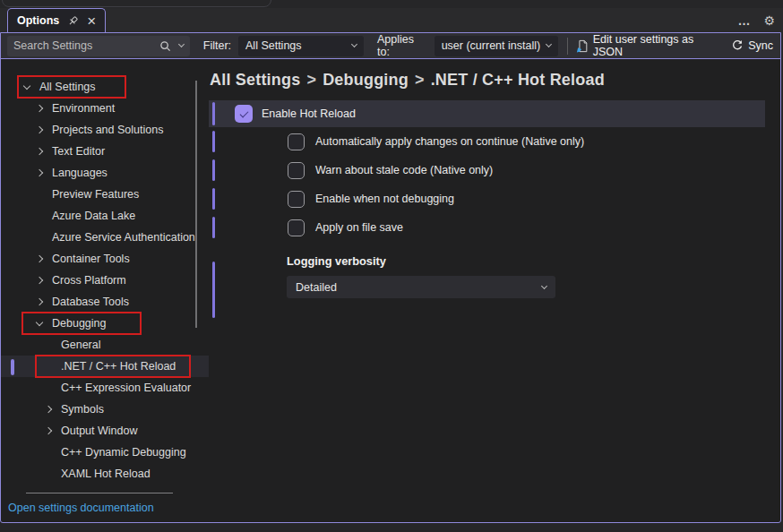 The image size is (783, 532). Describe the element at coordinates (124, 237) in the screenshot. I see `tree-item-label: Azure Service Authentication` at that location.